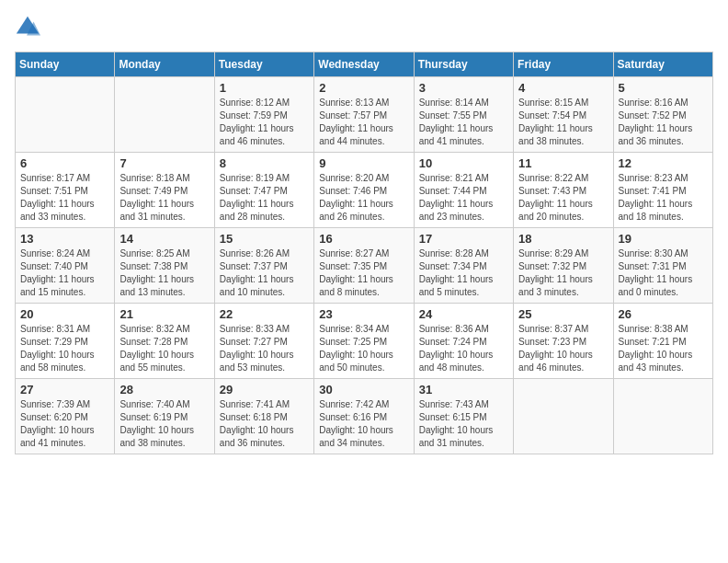 This screenshot has height=563, width=728. What do you see at coordinates (463, 273) in the screenshot?
I see `day-info: Sunrise: 8:28 AM Sunset: 7:34 PM Dayligh…` at bounding box center [463, 273].